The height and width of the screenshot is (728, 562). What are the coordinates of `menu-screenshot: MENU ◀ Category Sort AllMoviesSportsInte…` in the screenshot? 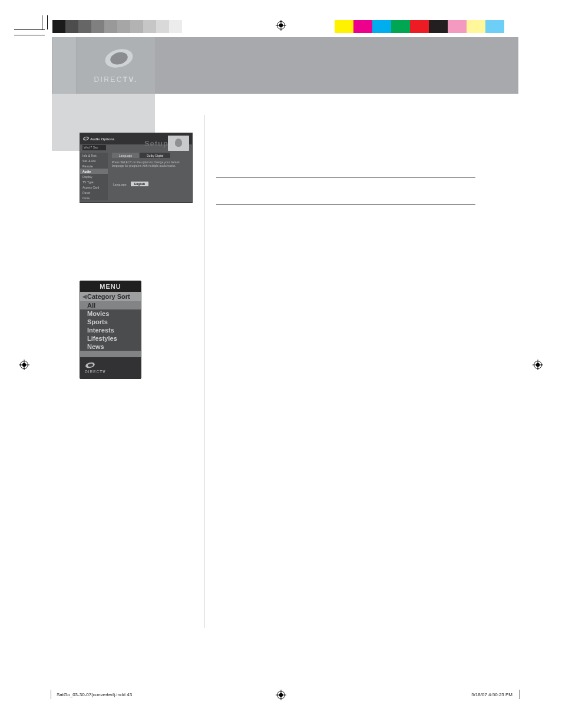 It's located at (111, 330).